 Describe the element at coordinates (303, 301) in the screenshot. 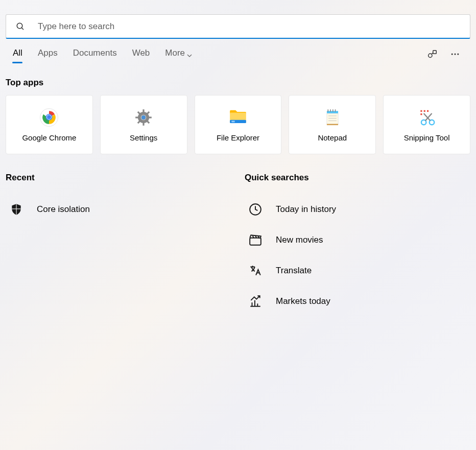

I see `quick-search-label: Markets today` at that location.